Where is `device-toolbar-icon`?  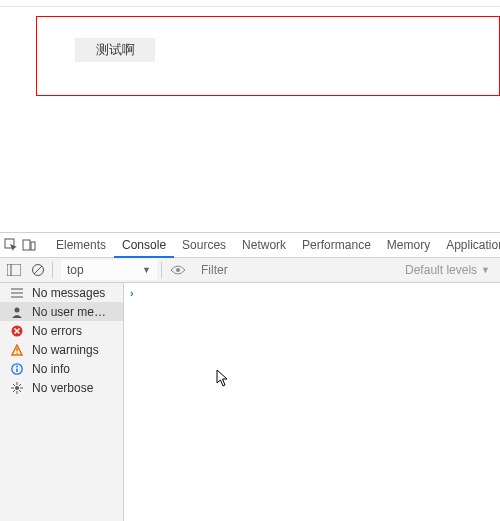
device-toolbar-icon is located at coordinates (29, 245).